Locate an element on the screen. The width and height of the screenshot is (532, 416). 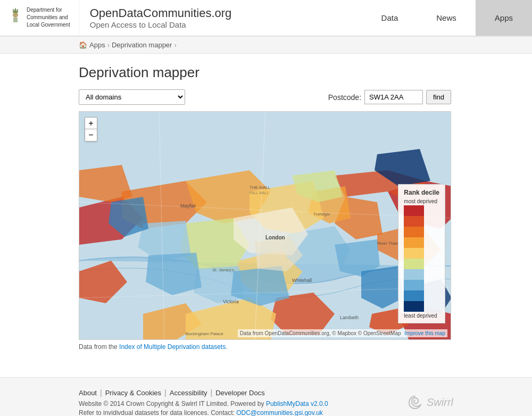
legend-color-bar is located at coordinates (414, 259).